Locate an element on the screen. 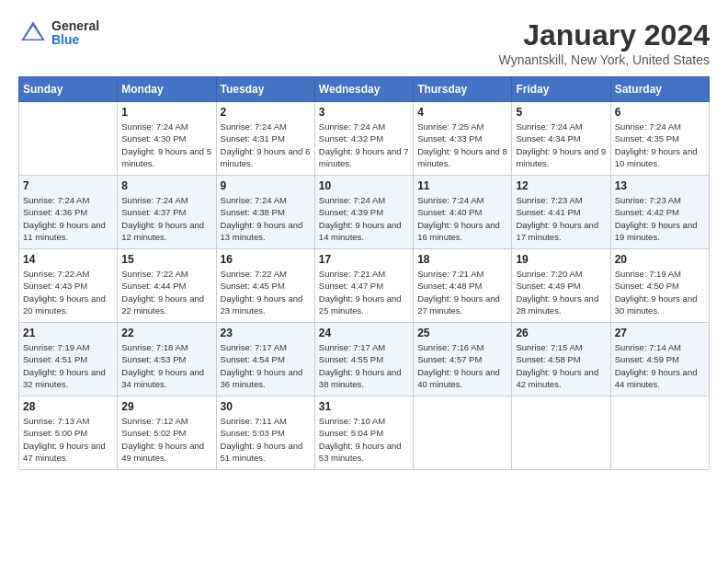 The height and width of the screenshot is (563, 728). calendar-cell: 28Sunrise: 7:13 AM Sunset: 5:00 PM Dayli… is located at coordinates (68, 433).